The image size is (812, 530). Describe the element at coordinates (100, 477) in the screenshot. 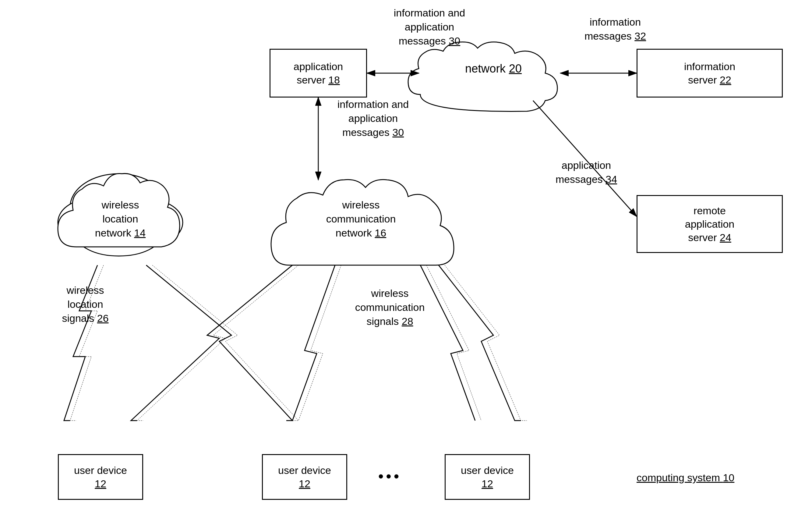

I see `user-device-1-label: user device12` at that location.